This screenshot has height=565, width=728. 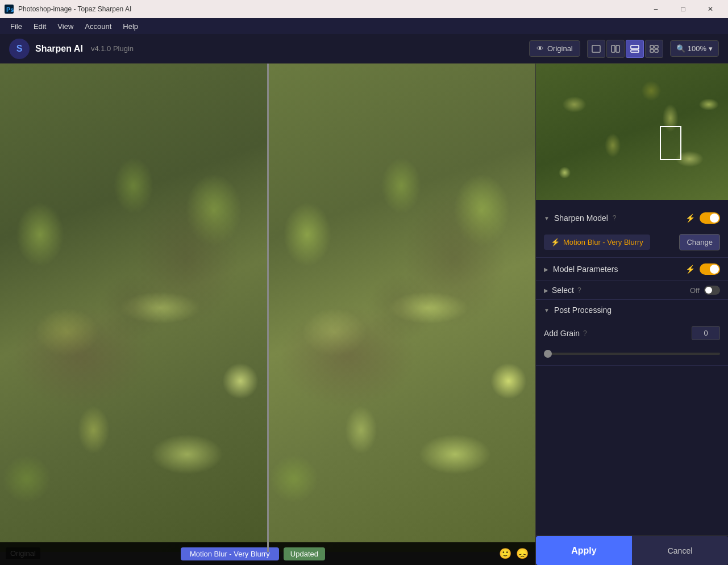 What do you see at coordinates (710, 9) in the screenshot?
I see `close-button: ✕` at bounding box center [710, 9].